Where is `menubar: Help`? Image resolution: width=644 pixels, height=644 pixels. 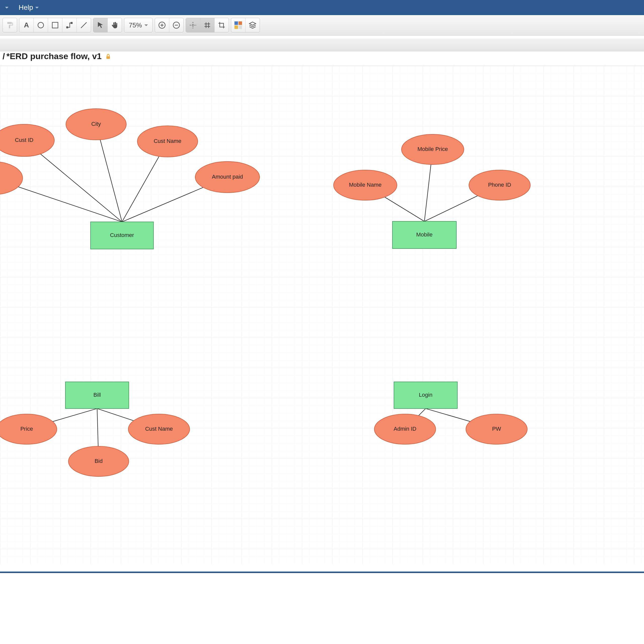 menubar: Help is located at coordinates (322, 7).